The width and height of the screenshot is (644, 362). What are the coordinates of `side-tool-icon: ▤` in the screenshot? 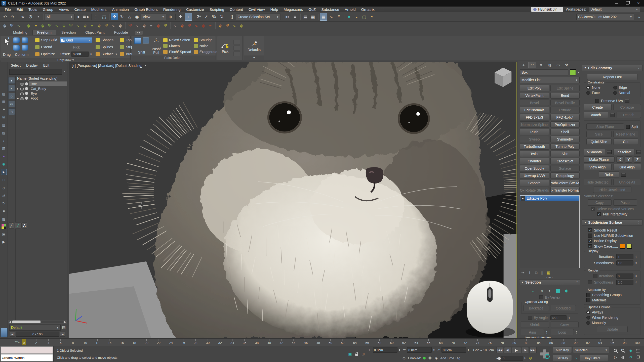 It's located at (4, 94).